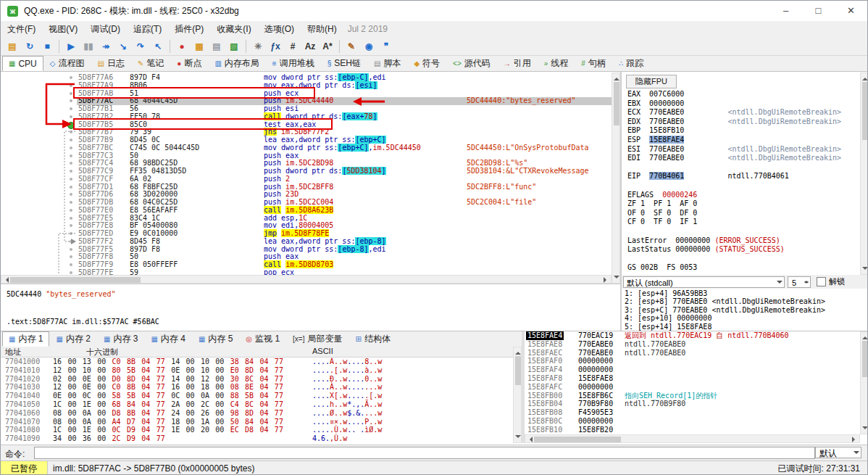 The width and height of the screenshot is (868, 475). Describe the element at coordinates (262, 339) in the screenshot. I see `tab-watch-1: ◎监视 1` at that location.